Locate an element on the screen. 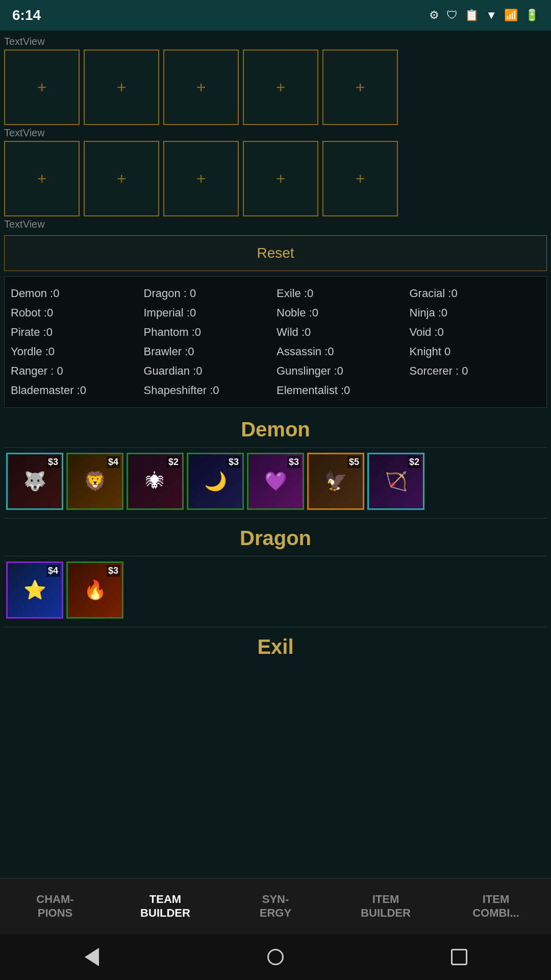 The width and height of the screenshot is (551, 980). synergy-void: Void :0 is located at coordinates (475, 332).